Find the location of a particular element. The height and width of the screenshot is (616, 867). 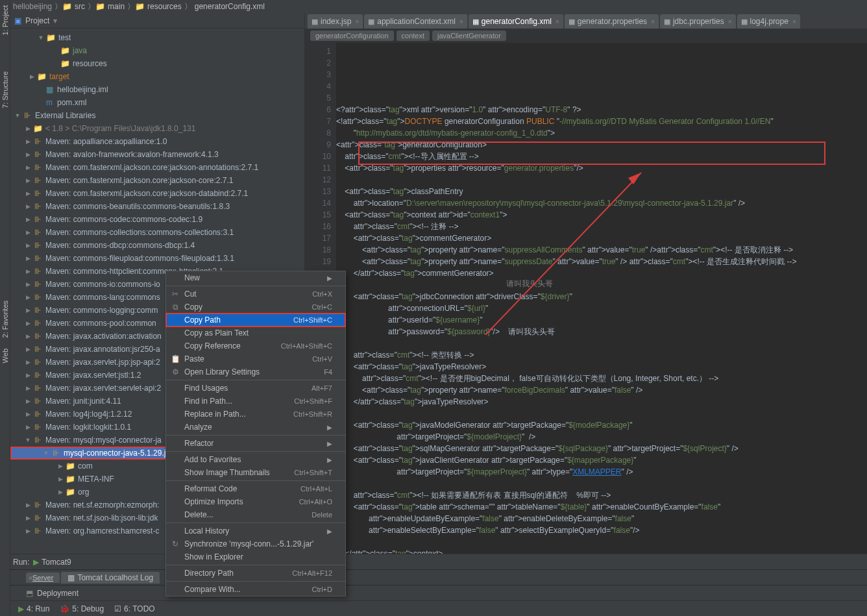

code-line: <attr">class="tag">table attr">schema=""… is located at coordinates (602, 507).